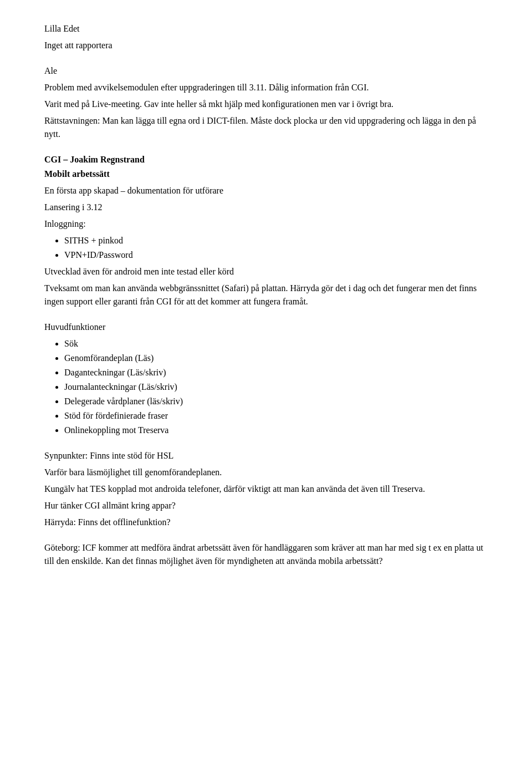 The image size is (532, 778). Describe the element at coordinates (276, 401) in the screenshot. I see `list-item: Delegerade vårdplaner (läs/skriv)` at that location.